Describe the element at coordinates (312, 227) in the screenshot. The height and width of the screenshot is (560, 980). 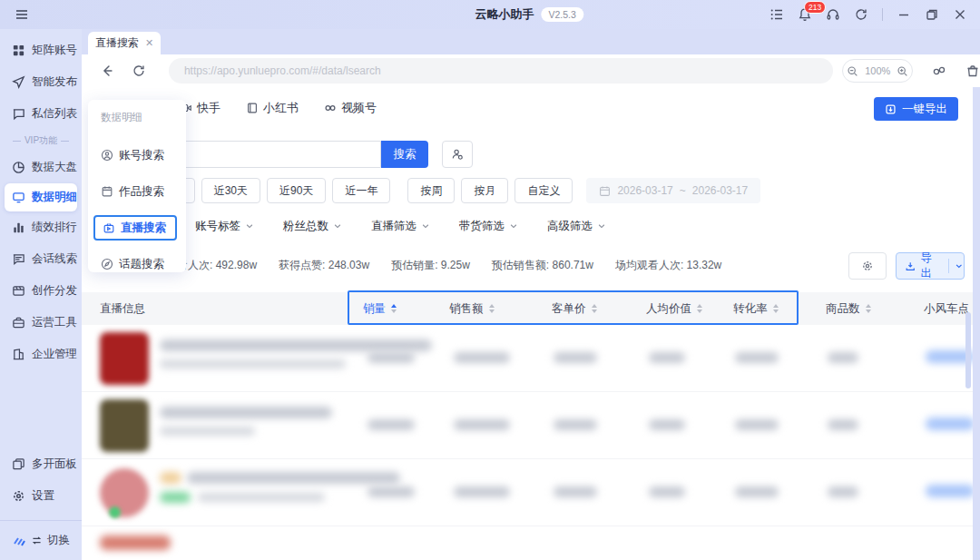
I see `filter-fans-total: 粉丝总数` at that location.